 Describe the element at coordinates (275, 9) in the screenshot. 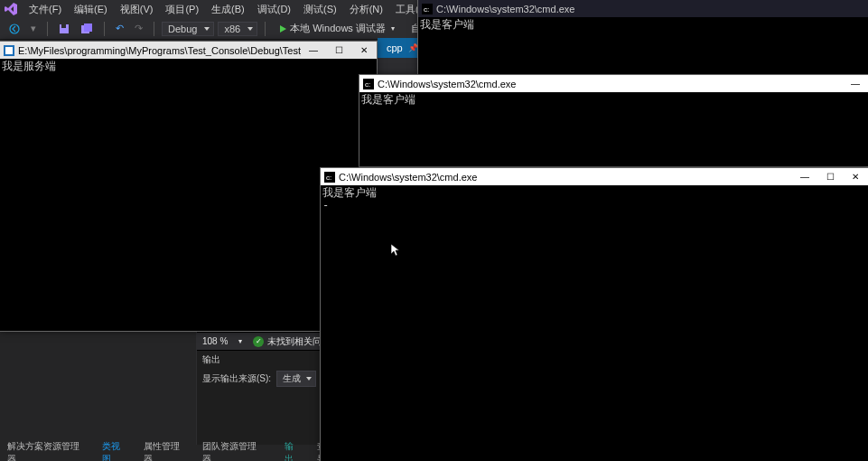

I see `menu-debug: 调试(D)` at that location.